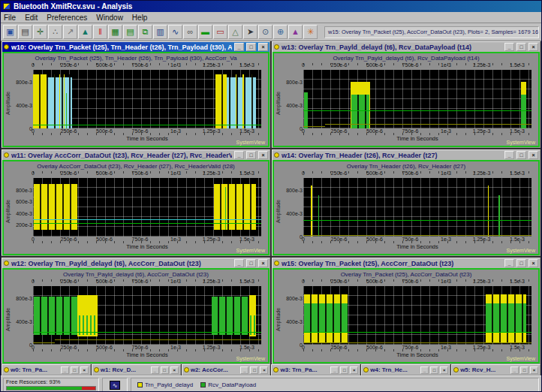 This screenshot has width=542, height=392. What do you see at coordinates (56, 32) in the screenshot?
I see `points-icon: ∴` at bounding box center [56, 32].